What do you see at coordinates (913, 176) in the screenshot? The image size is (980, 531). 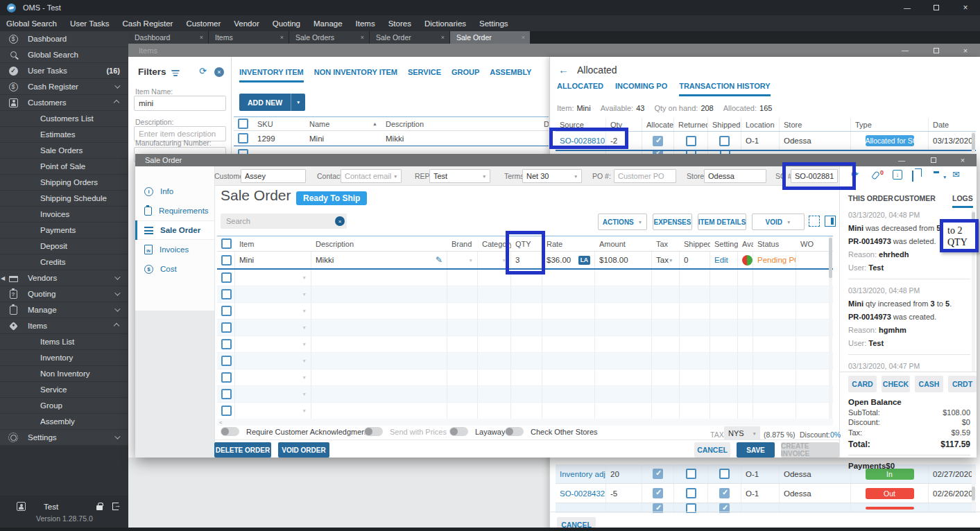 I see `copy-icon` at bounding box center [913, 176].